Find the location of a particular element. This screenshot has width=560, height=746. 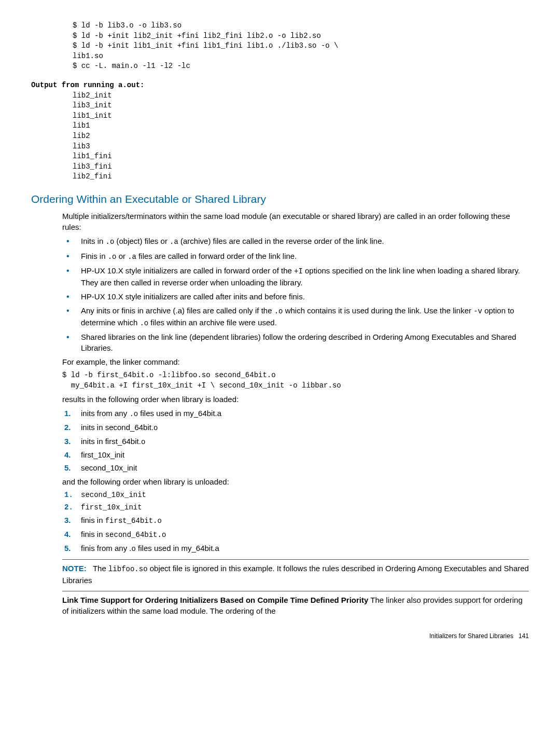

code-block-output: lib2_init lib3_init lib1_init lib1 lib2 … is located at coordinates (301, 136).